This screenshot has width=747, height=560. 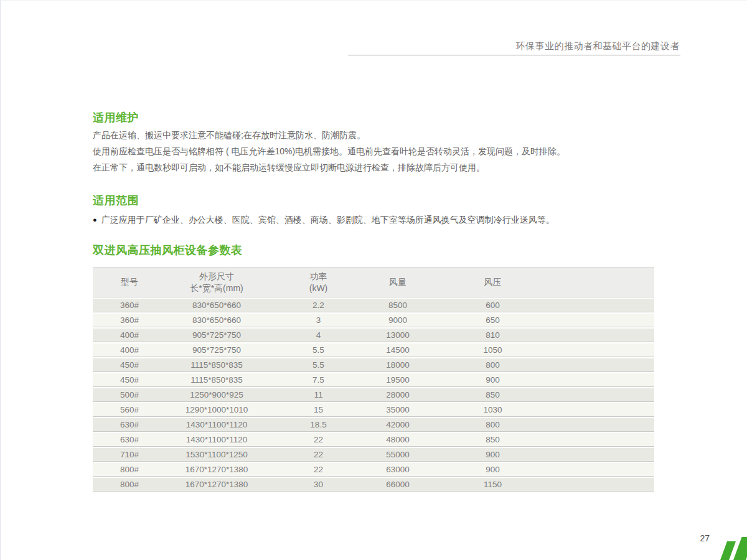 I want to click on table-header-row: 型号 外形尺寸 长*宽*高(mm) 功率 (kW) 风量 风压, so click(x=374, y=282).